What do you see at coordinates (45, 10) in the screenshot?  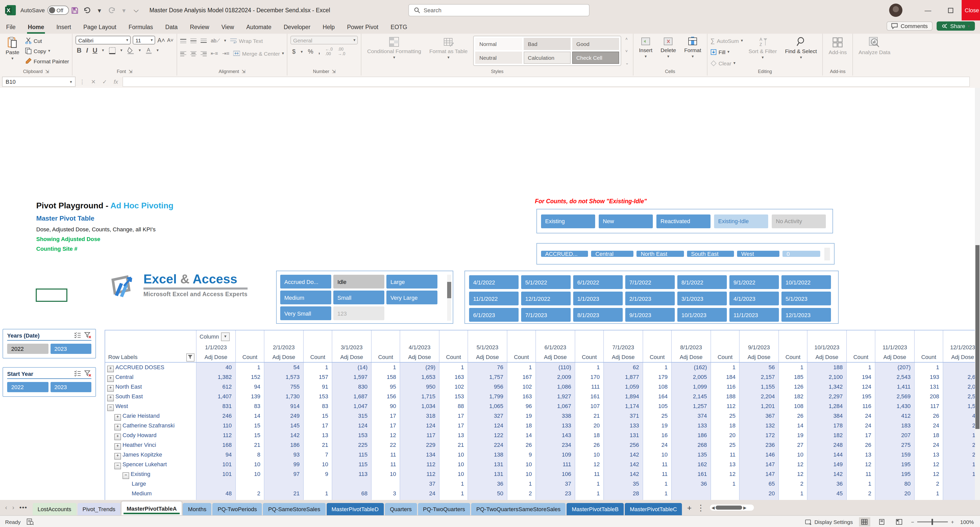 I see `autosave-toggle: AutoSave Off` at bounding box center [45, 10].